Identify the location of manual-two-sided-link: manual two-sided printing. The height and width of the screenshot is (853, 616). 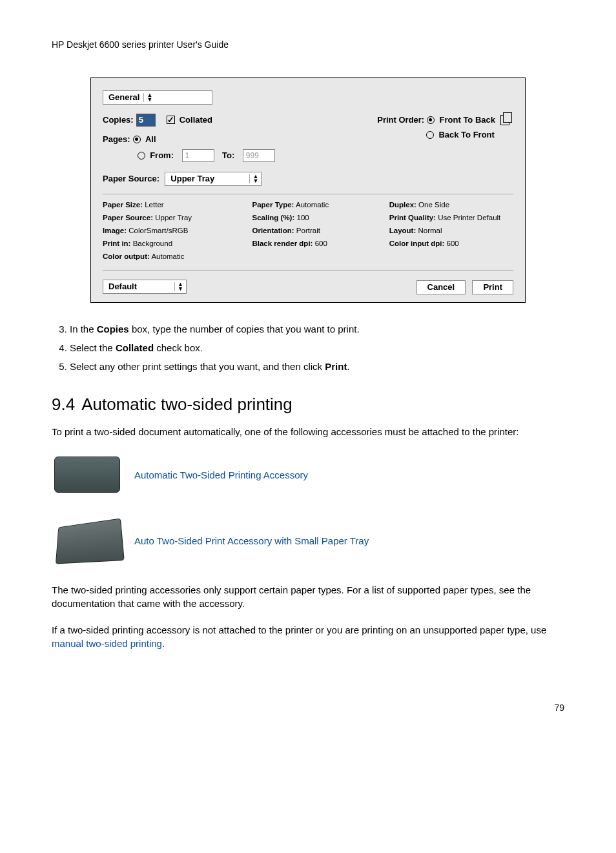
(107, 643).